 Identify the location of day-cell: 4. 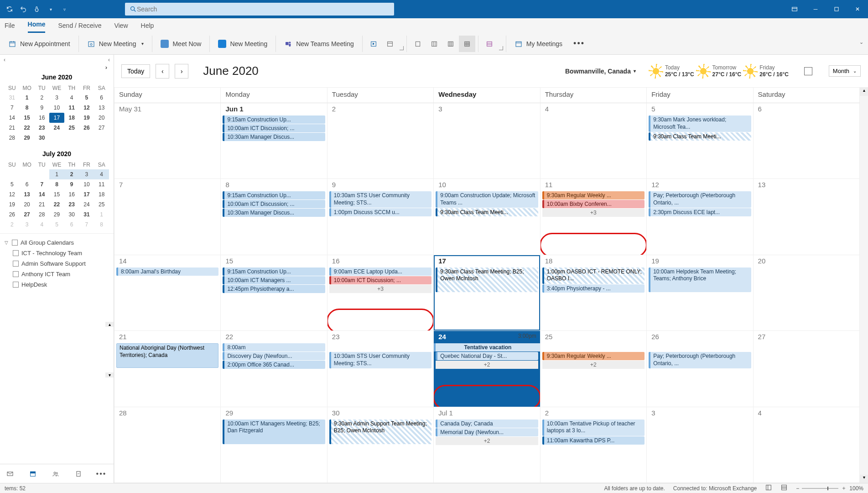
(594, 141).